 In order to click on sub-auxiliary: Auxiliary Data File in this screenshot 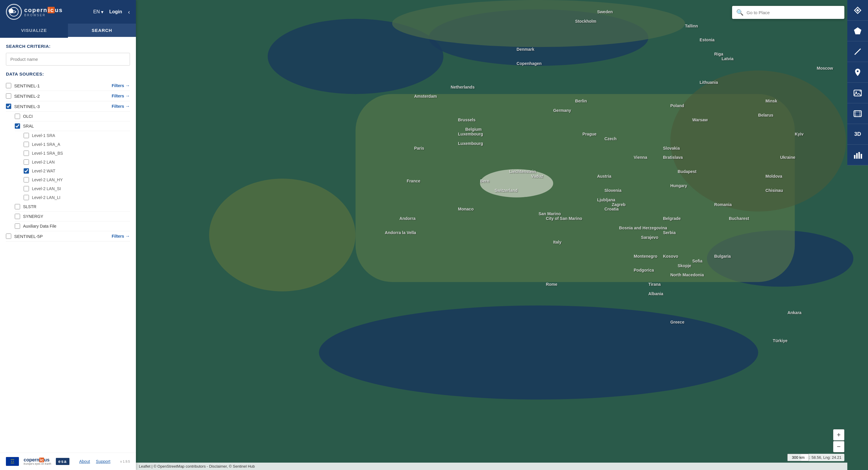, I will do `click(72, 226)`.